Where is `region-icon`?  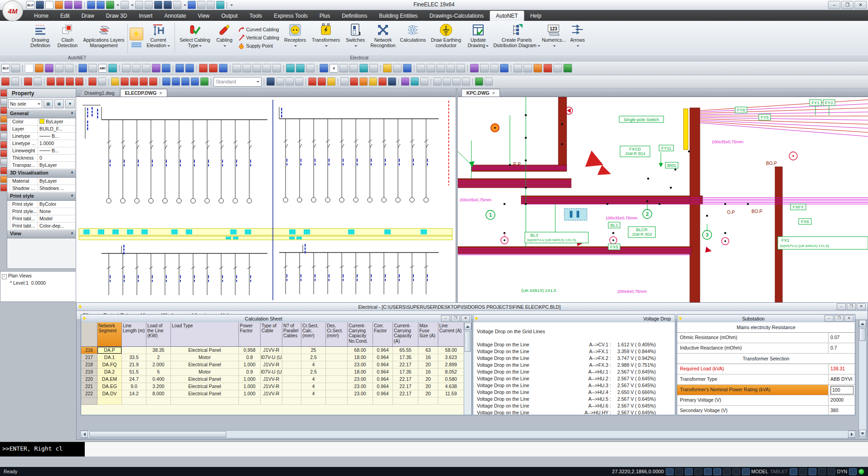 region-icon is located at coordinates (558, 68).